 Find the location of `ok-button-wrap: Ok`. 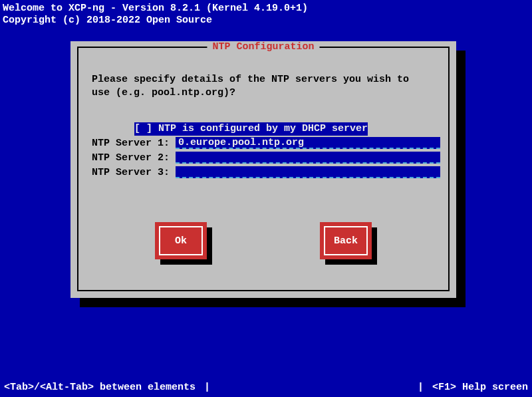

ok-button-wrap: Ok is located at coordinates (181, 241).